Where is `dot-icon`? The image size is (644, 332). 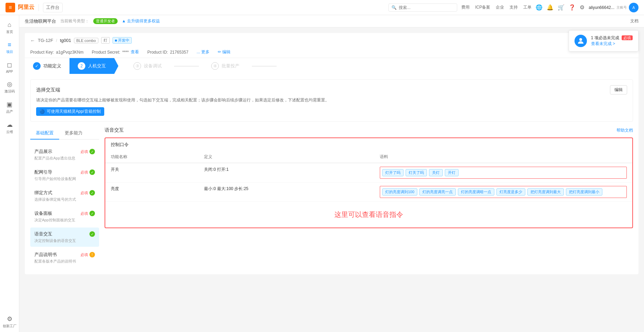
dot-icon is located at coordinates (116, 41).